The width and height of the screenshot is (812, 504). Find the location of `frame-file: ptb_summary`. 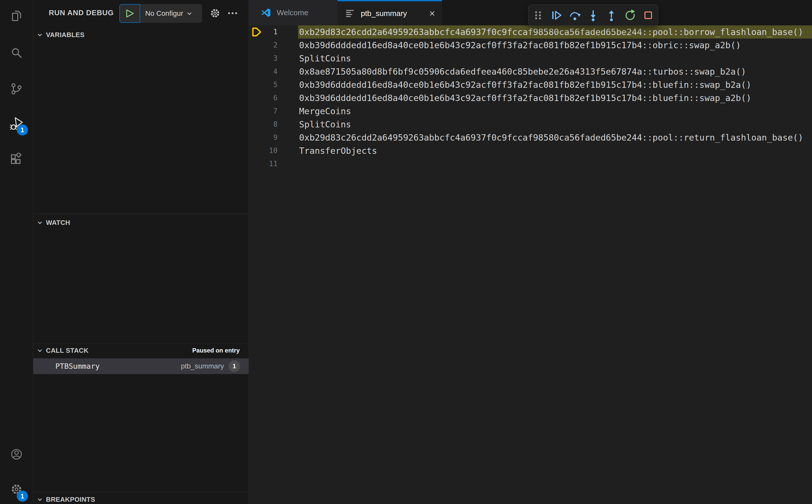

frame-file: ptb_summary is located at coordinates (202, 366).